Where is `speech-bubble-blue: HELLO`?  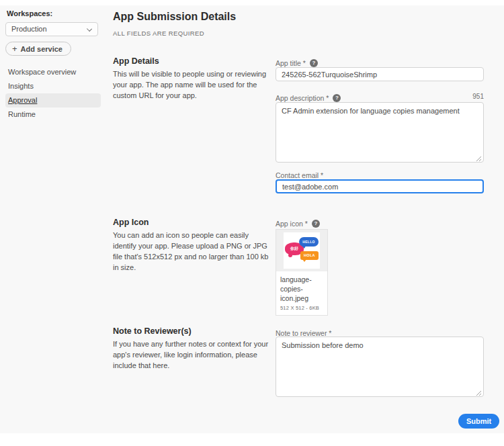
speech-bubble-blue: HELLO is located at coordinates (309, 242).